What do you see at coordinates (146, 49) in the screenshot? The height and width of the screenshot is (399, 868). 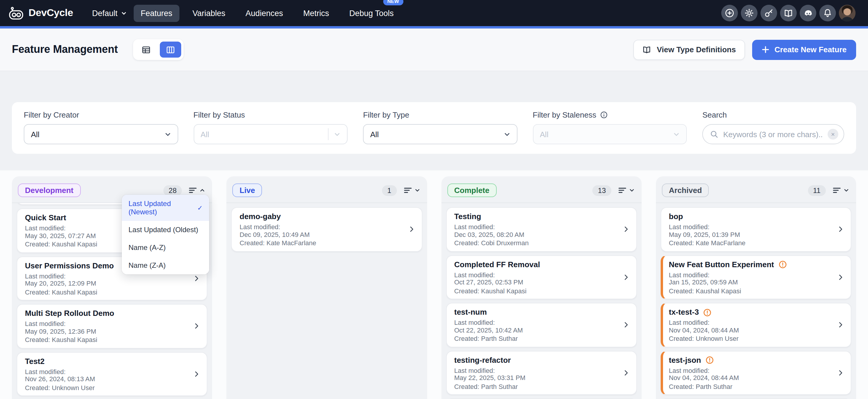 I see `table-view-button` at bounding box center [146, 49].